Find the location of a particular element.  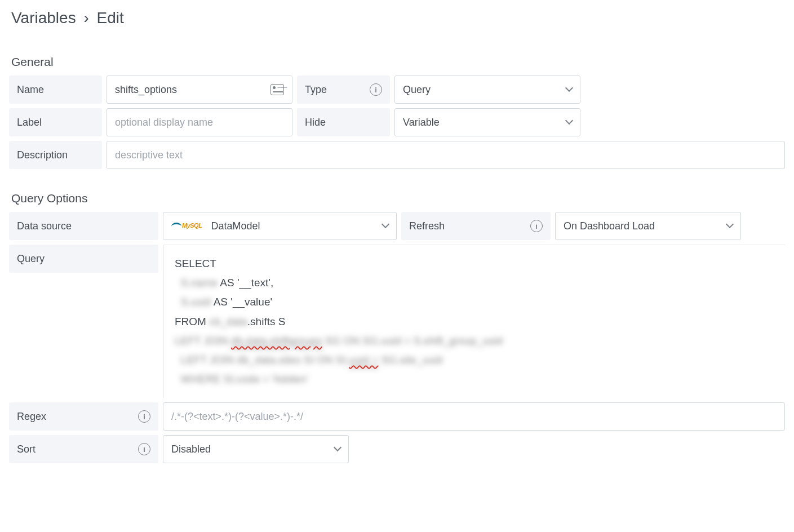

label-label: Label is located at coordinates (55, 122).